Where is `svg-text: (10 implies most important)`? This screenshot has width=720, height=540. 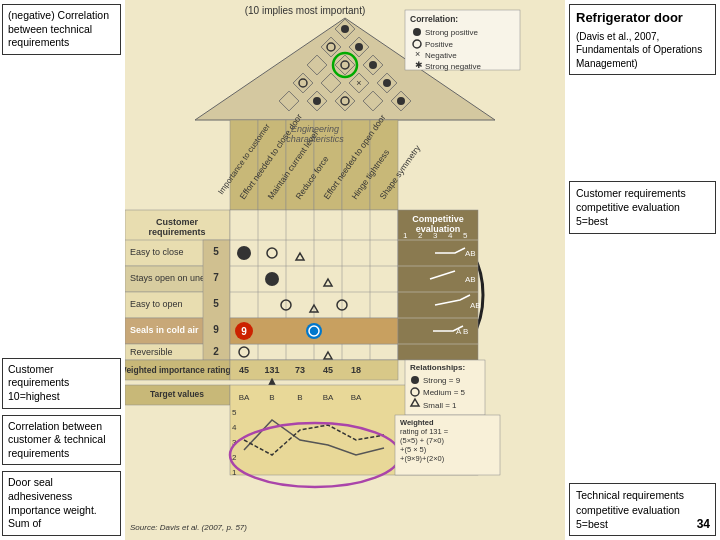 svg-text: (10 implies most important) is located at coordinates (306, 10).